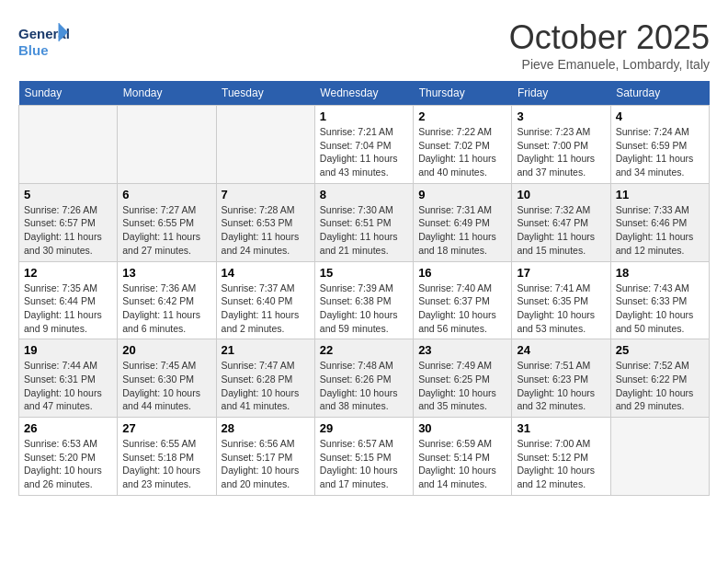  I want to click on calendar-cell: 30Sunrise: 6:59 AM Sunset: 5:14 PM Dayli…, so click(463, 456).